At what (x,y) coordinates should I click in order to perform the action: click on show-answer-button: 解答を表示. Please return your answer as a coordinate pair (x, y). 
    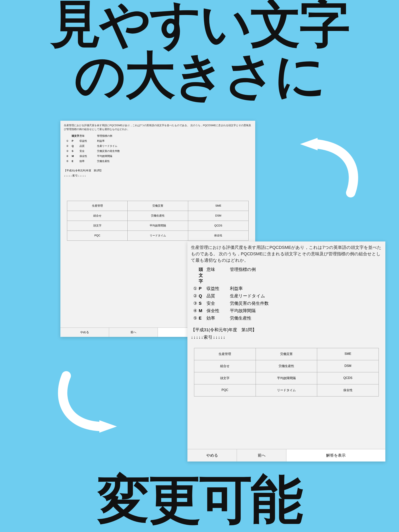
    Looking at the image, I should click on (336, 456).